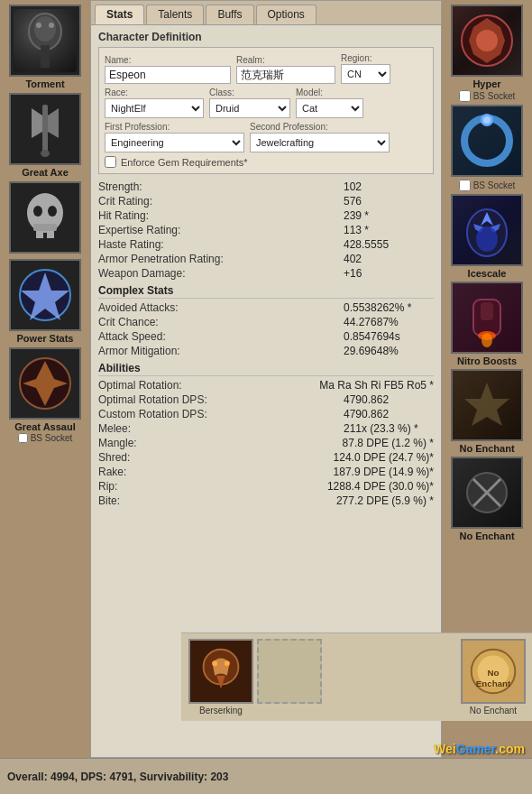 Image resolution: width=532 pixels, height=794 pixels. Describe the element at coordinates (266, 776) in the screenshot. I see `bottom-bar: Overall: 4994, DPS: 4791, Survivability:…` at that location.